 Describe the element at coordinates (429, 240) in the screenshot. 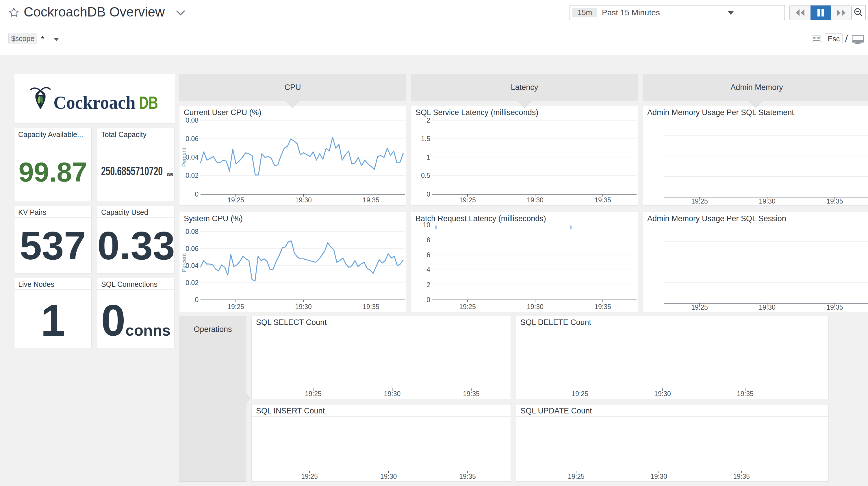

I see `svg-text: 8` at that location.